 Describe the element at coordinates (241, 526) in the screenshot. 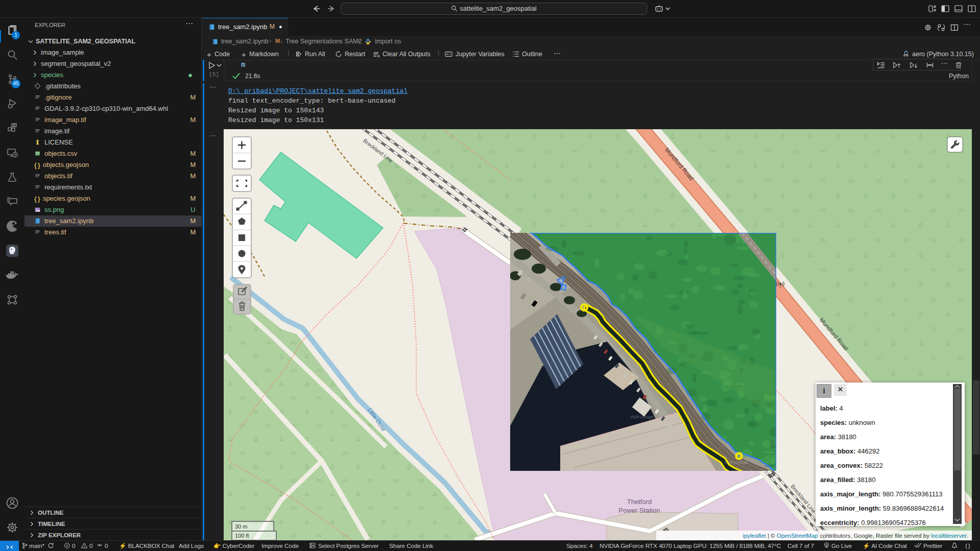

I see `svg-text: 30 m` at that location.